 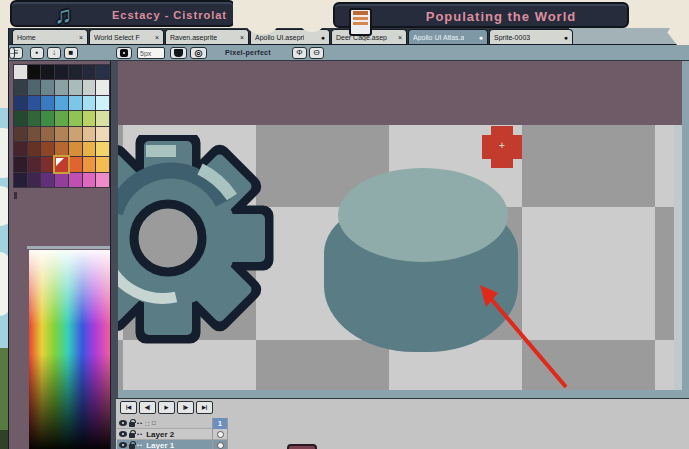 What do you see at coordinates (126, 36) in the screenshot?
I see `editor-tab: World Select F ×` at bounding box center [126, 36].